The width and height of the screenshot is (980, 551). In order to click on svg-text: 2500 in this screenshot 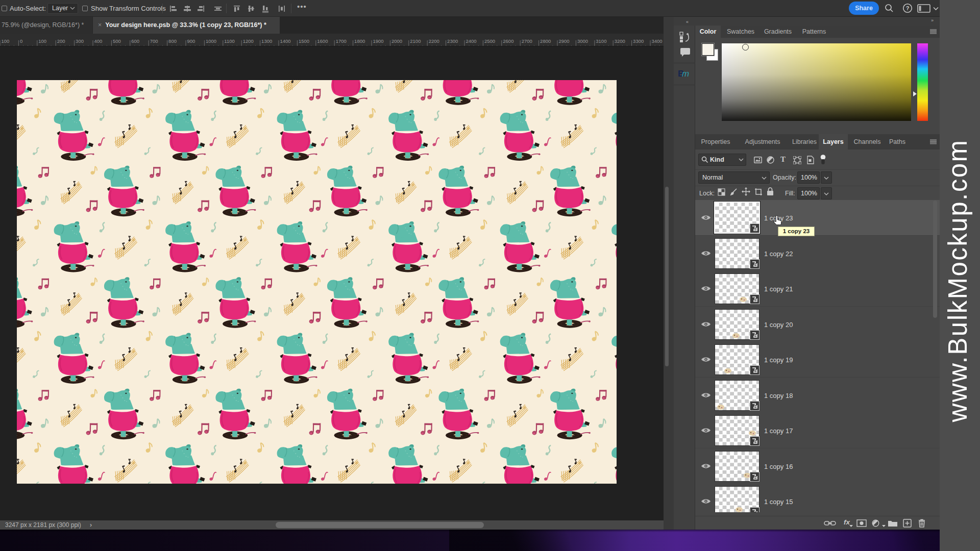, I will do `click(490, 41)`.